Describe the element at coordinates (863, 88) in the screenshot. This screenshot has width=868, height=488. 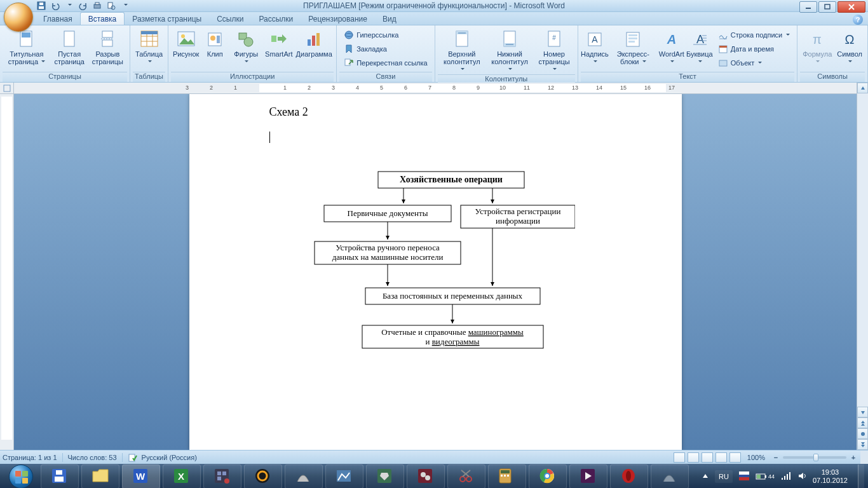
I see `scroll-up-button` at that location.